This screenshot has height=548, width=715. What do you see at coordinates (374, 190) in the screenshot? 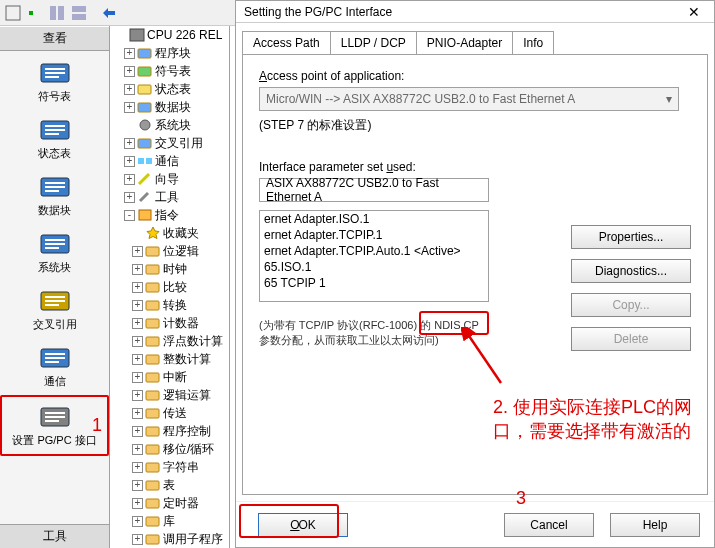
I see `interface-combo: ASIX AX88772C USB2.0 to Fast Ethernet A` at bounding box center [374, 190].